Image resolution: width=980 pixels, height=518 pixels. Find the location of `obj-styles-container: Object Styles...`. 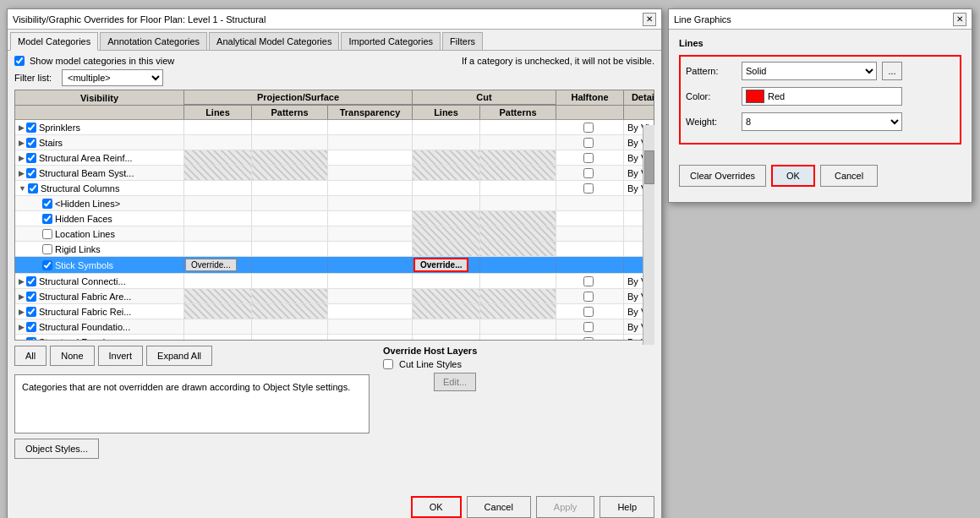

obj-styles-container: Object Styles... is located at coordinates (192, 449).